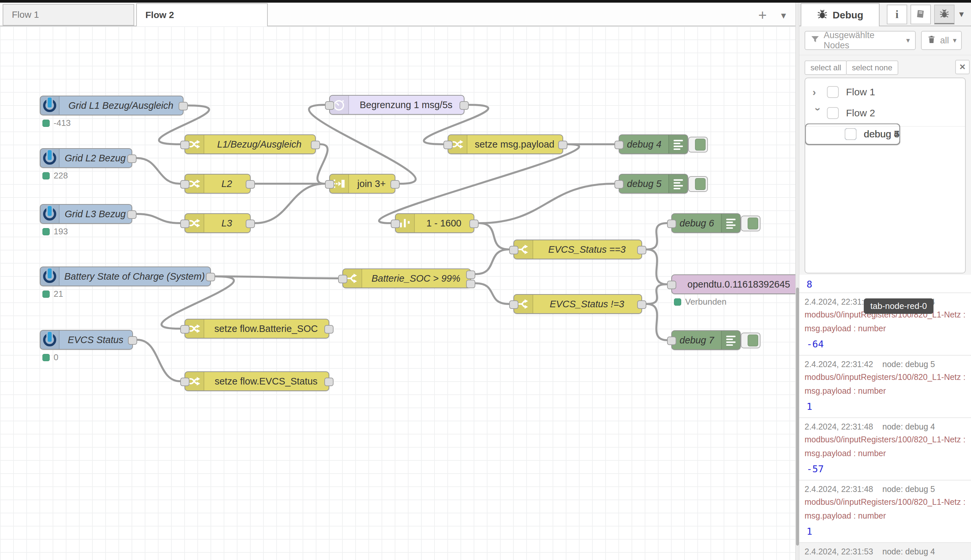  What do you see at coordinates (653, 184) in the screenshot?
I see `node-debug5: debug 5` at bounding box center [653, 184].